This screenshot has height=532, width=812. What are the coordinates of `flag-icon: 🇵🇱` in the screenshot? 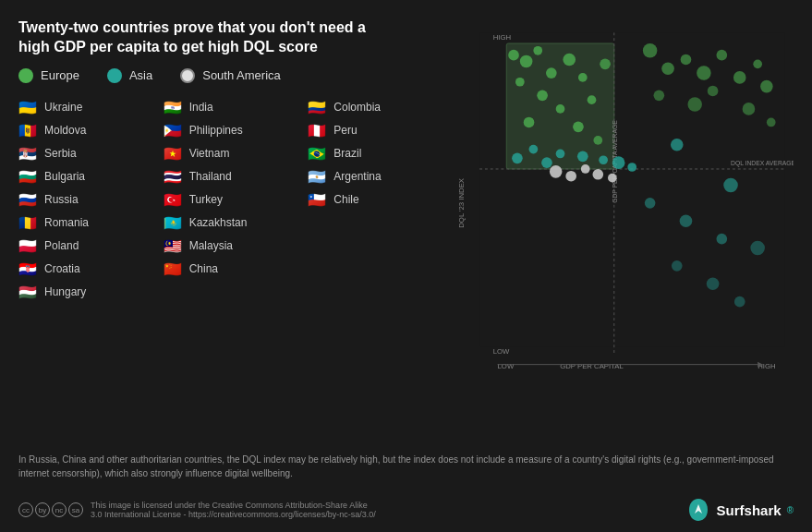 It's located at (29, 246).